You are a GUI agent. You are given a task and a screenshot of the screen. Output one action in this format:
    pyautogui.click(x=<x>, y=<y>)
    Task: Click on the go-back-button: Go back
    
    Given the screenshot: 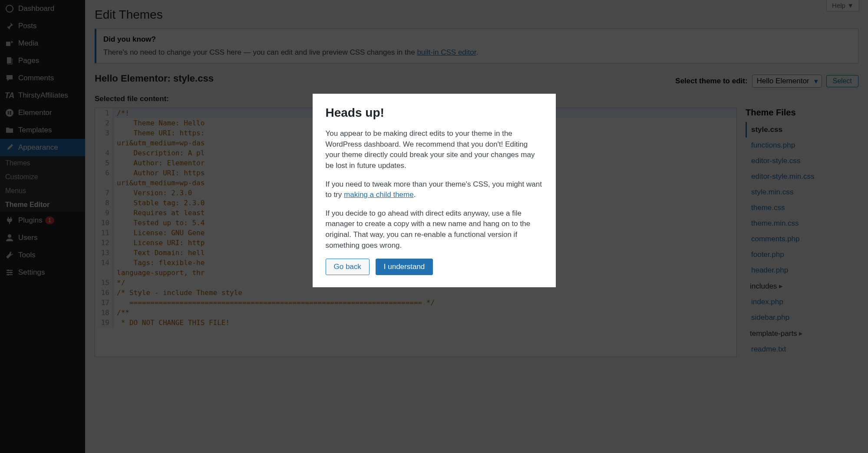 What is the action you would take?
    pyautogui.click(x=347, y=267)
    